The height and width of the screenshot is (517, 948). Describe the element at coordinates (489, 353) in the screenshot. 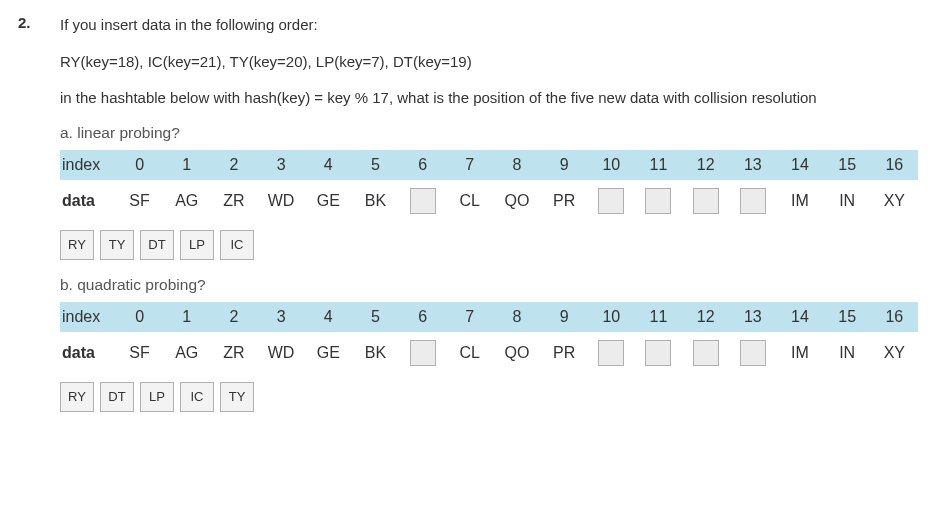

I see `table-b-data-row: data SFAGZRWDGEBKCLQOPRIMINXY` at that location.